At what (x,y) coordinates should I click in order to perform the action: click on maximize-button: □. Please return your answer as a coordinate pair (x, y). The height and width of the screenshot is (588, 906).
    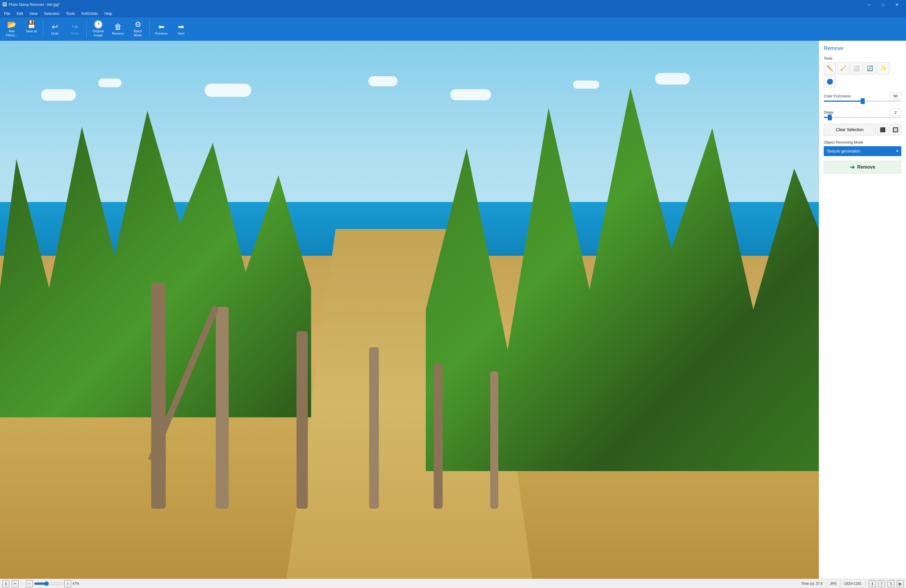
    Looking at the image, I should click on (883, 5).